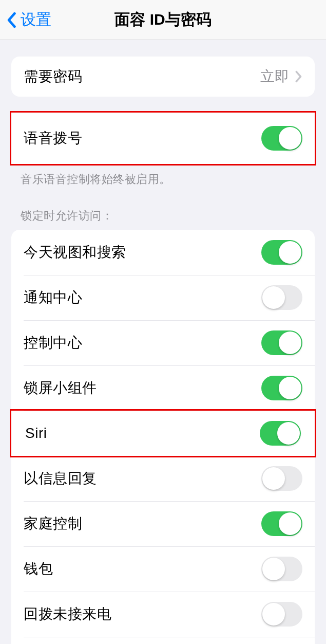  I want to click on lock-access-label: 通知中心, so click(53, 298).